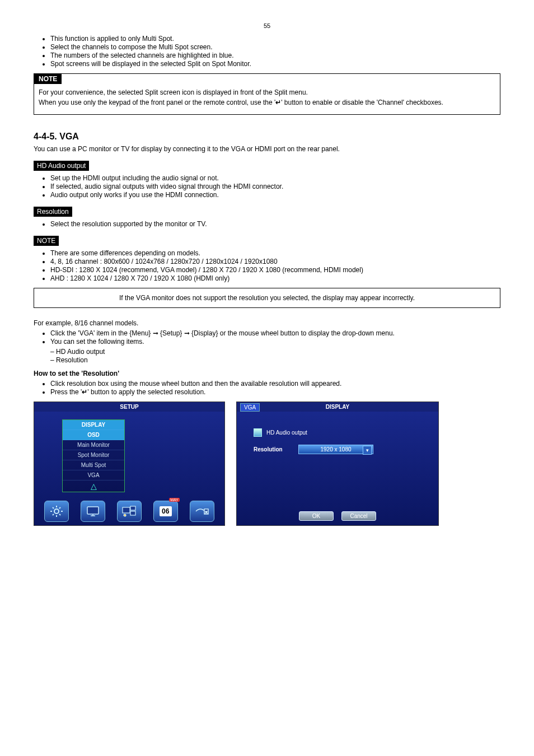 Image resolution: width=534 pixels, height=756 pixels. Describe the element at coordinates (275, 342) in the screenshot. I see `list-item: You can set the following items.` at that location.